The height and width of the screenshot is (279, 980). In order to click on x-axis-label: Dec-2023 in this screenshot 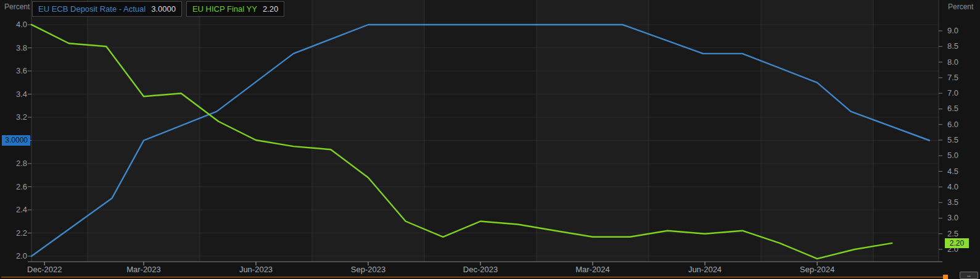, I will do `click(480, 270)`.